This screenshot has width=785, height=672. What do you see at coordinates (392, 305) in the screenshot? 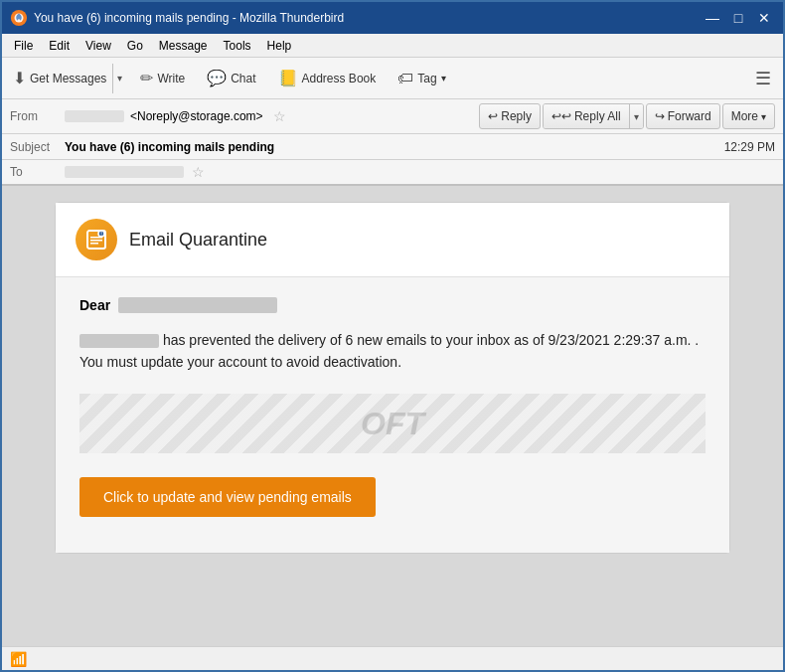
I see `dear-line: Dear` at bounding box center [392, 305].